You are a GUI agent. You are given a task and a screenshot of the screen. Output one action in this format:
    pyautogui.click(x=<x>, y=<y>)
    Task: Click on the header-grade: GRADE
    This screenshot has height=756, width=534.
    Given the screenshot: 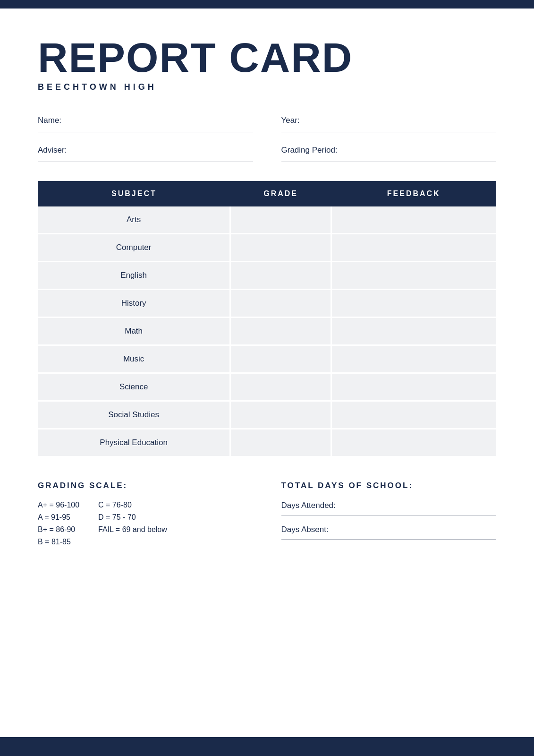 What is the action you would take?
    pyautogui.click(x=281, y=194)
    